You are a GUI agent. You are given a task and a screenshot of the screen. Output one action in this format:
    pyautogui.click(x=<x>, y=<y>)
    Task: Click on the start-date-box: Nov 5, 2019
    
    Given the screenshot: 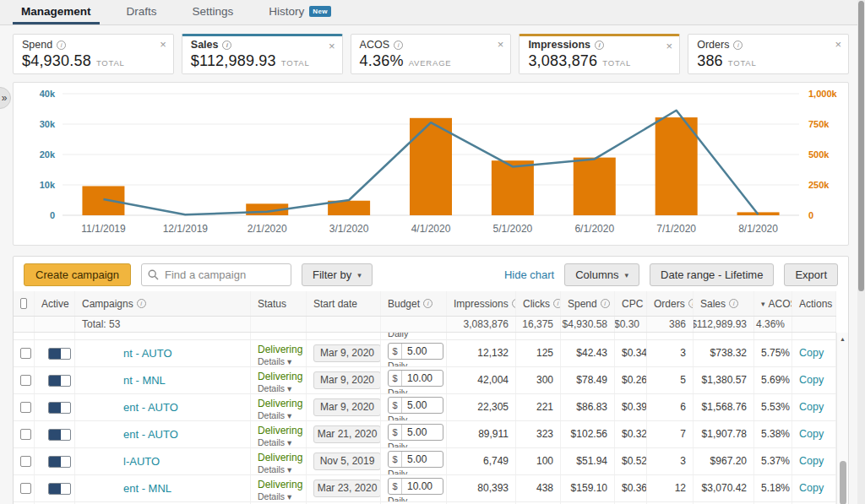 What is the action you would take?
    pyautogui.click(x=347, y=461)
    